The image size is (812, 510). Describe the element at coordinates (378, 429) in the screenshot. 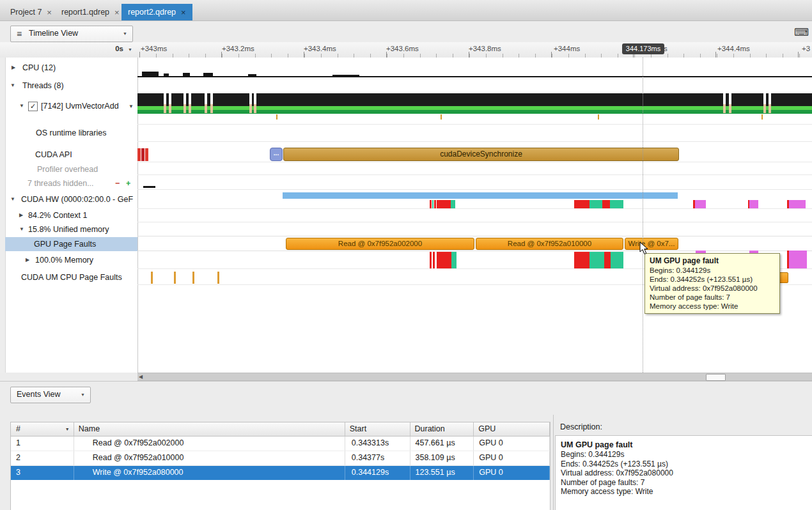

I see `column-header-start: Start` at that location.